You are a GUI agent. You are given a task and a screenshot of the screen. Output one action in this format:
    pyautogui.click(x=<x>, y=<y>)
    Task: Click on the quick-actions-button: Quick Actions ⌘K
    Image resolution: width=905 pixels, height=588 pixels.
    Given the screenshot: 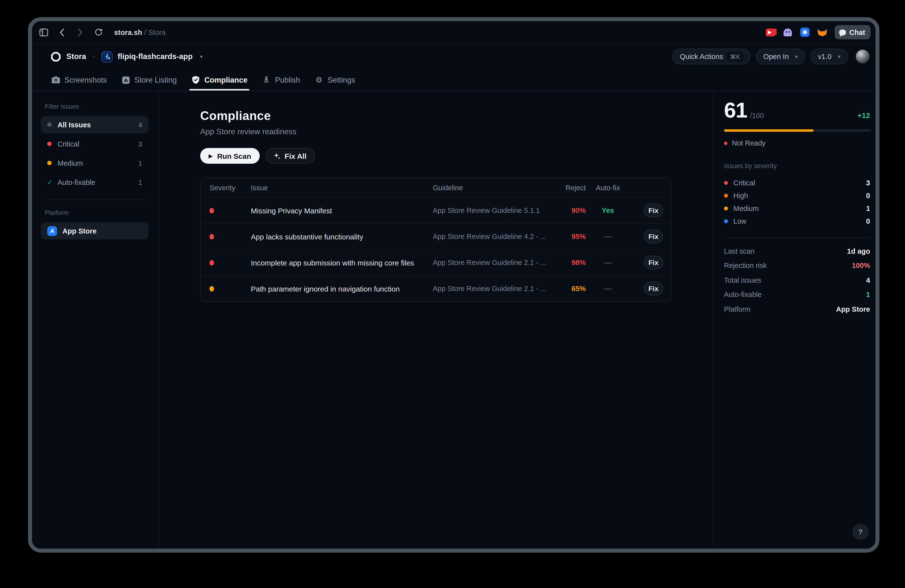 What is the action you would take?
    pyautogui.click(x=711, y=56)
    